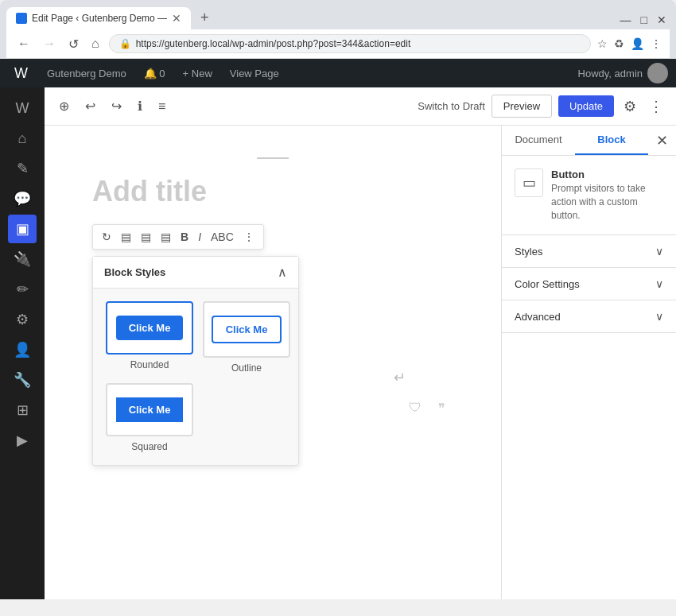 The width and height of the screenshot is (676, 616). Describe the element at coordinates (22, 410) in the screenshot. I see `sidebar-icon-media: ⊞` at that location.